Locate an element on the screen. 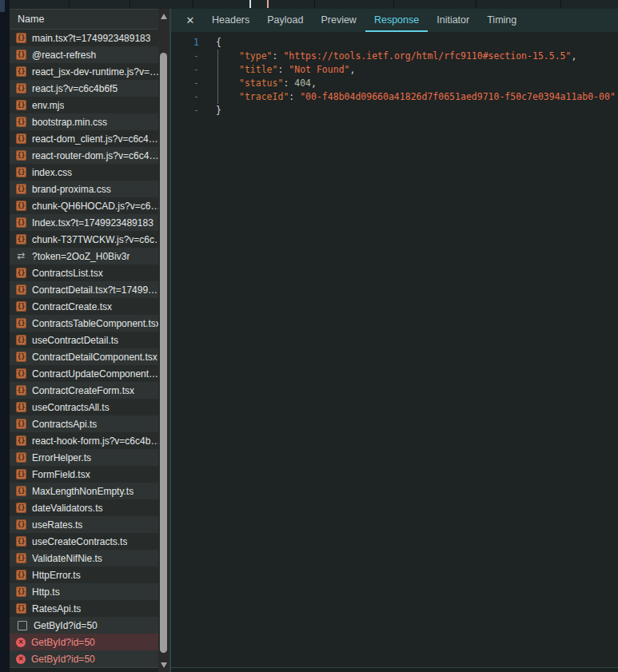  request-name: ErrorHelper.ts is located at coordinates (62, 458).